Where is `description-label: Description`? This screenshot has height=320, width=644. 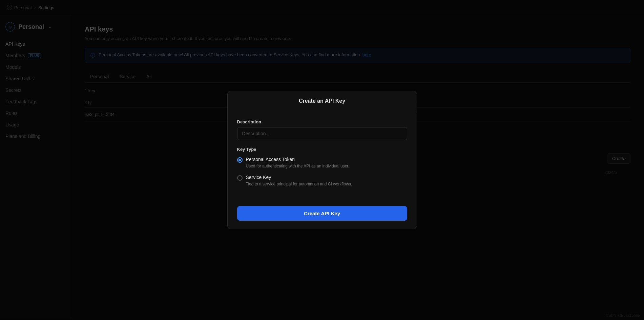
description-label: Description is located at coordinates (322, 122).